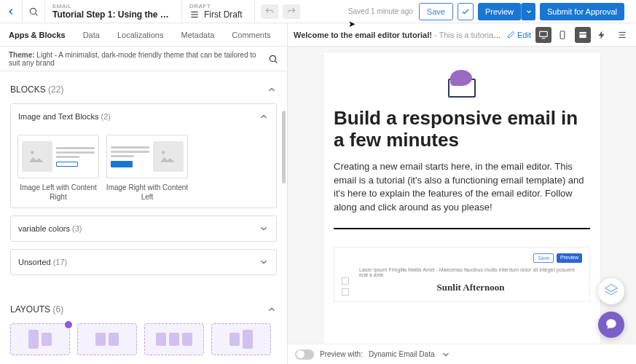 This screenshot has height=364, width=636. Describe the element at coordinates (611, 291) in the screenshot. I see `layers-icon` at that location.